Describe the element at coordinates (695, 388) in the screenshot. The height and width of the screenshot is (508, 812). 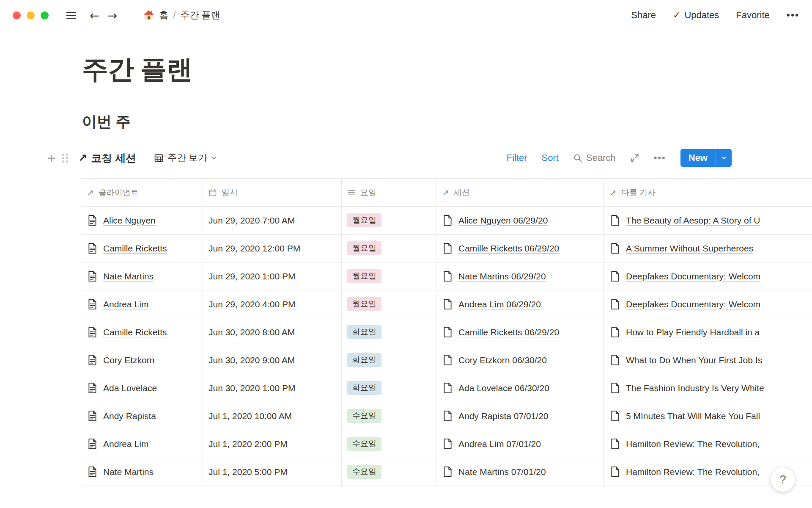
I see `article-link: The Fashion Industry Is Very White` at that location.